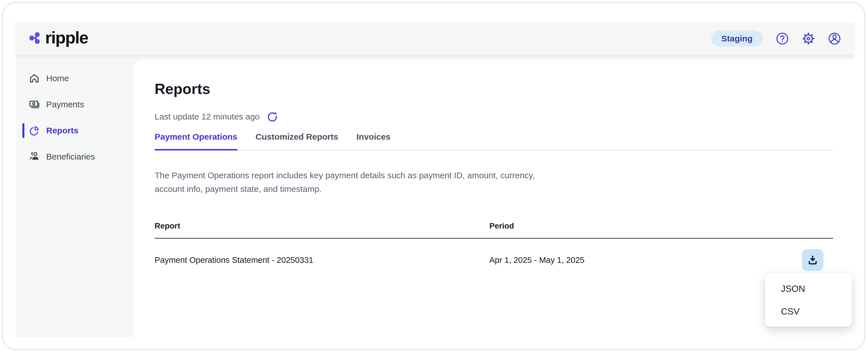  I want to click on report-period-cell: Apr 1, 2025 - May 1, 2025, so click(537, 260).